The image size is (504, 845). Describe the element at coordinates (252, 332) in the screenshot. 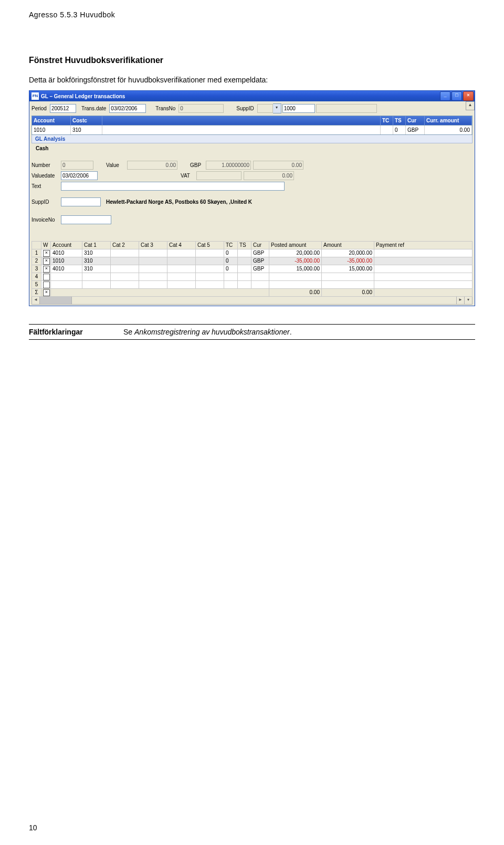

I see `field-explanations-table: Fältförklaringar Se Ankomstregistrering …` at that location.